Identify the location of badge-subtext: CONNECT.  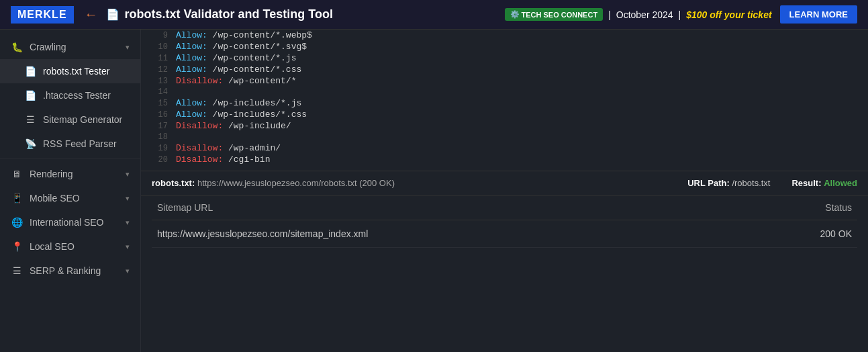
(579, 15).